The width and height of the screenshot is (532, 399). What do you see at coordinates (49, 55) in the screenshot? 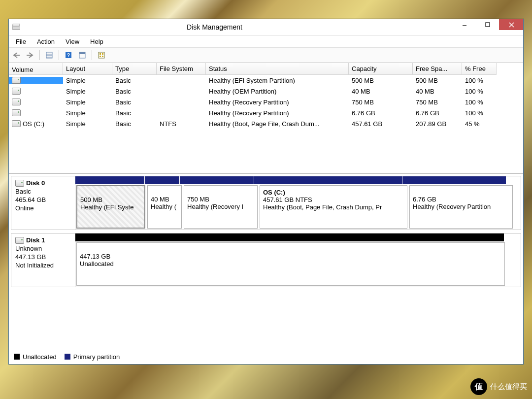
I see `properties-button` at bounding box center [49, 55].